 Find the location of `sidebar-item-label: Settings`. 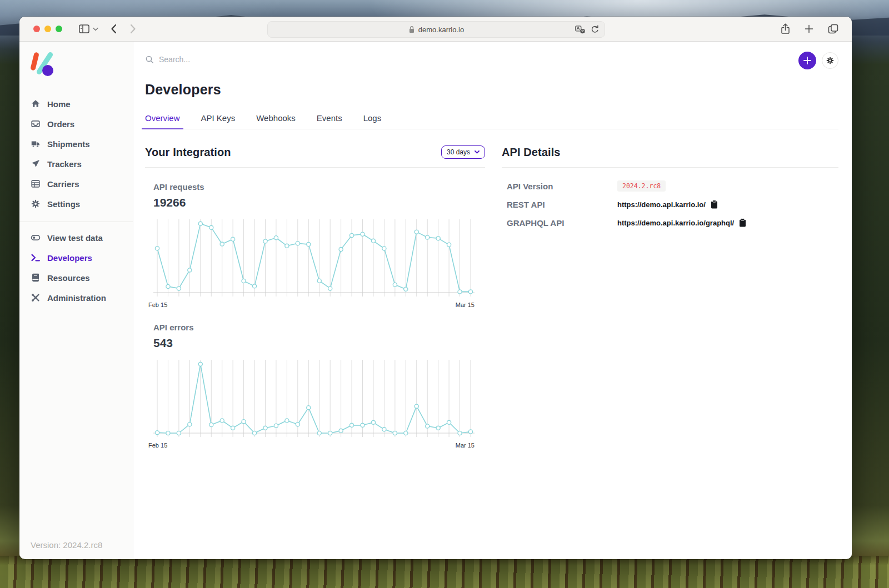

sidebar-item-label: Settings is located at coordinates (63, 204).